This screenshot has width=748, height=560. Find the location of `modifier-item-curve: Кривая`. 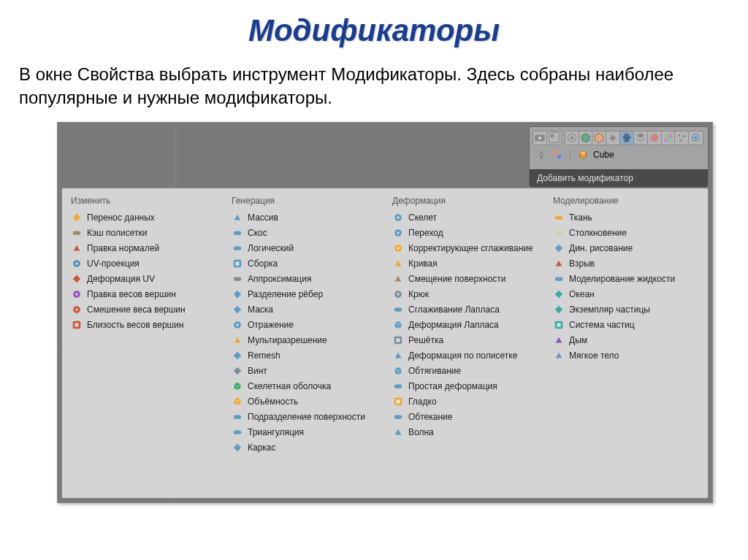

modifier-item-curve: Кривая is located at coordinates (465, 264).